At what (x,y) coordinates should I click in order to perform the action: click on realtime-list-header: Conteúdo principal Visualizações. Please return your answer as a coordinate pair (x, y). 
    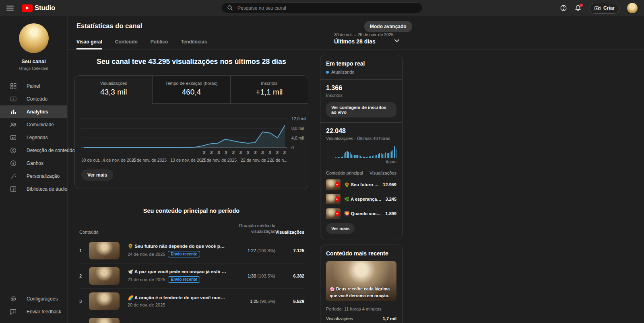
    Looking at the image, I should click on (361, 173).